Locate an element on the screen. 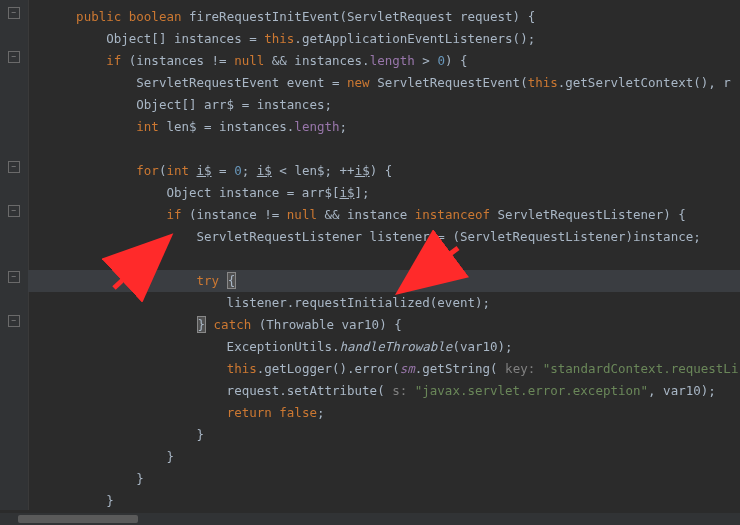 The height and width of the screenshot is (525, 740). horizontal-scrollbar is located at coordinates (370, 519).